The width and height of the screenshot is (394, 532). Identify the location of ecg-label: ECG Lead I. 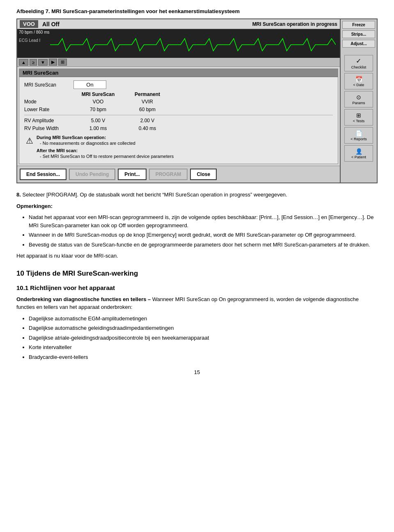
(30, 40).